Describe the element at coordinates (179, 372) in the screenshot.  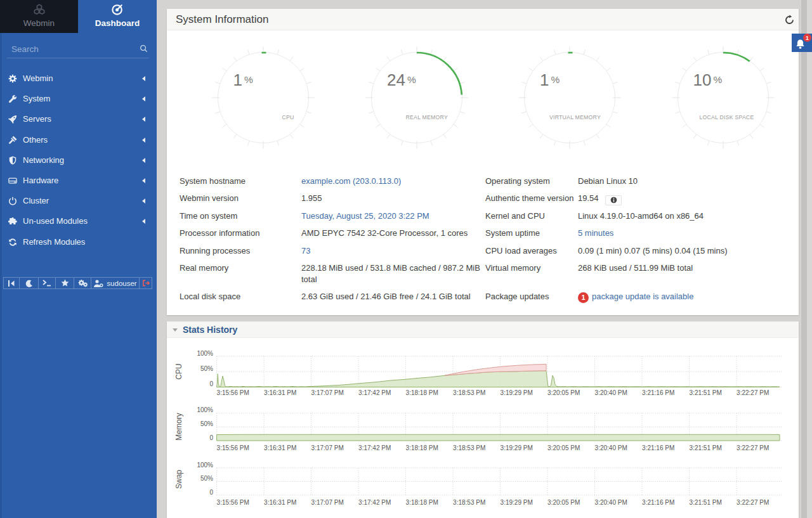
I see `svg-text: CPU` at that location.